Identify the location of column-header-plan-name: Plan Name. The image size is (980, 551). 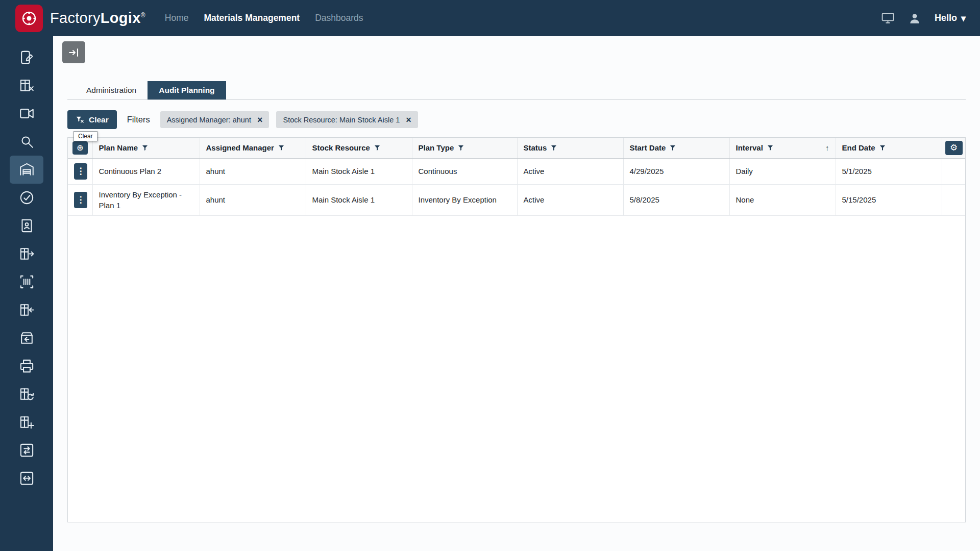
(146, 148).